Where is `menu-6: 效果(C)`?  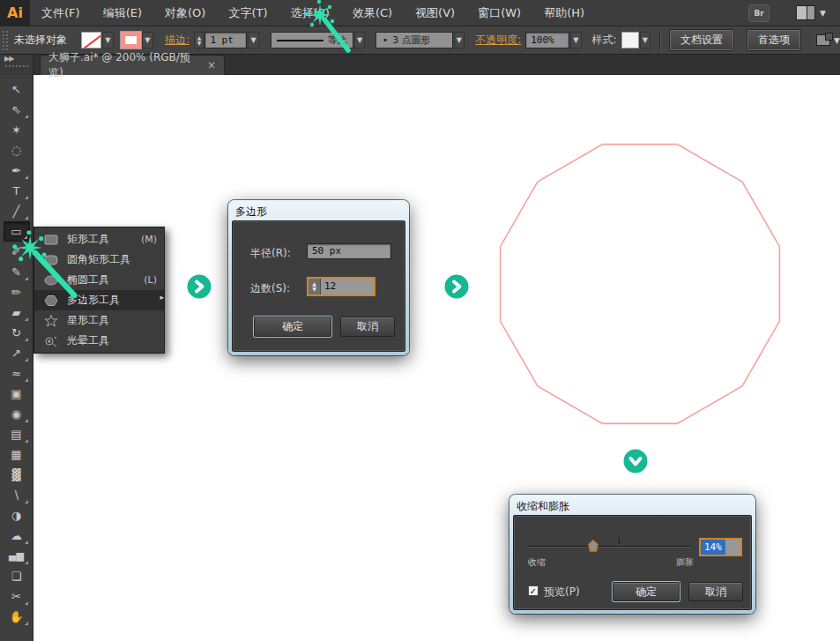
menu-6: 效果(C) is located at coordinates (372, 13).